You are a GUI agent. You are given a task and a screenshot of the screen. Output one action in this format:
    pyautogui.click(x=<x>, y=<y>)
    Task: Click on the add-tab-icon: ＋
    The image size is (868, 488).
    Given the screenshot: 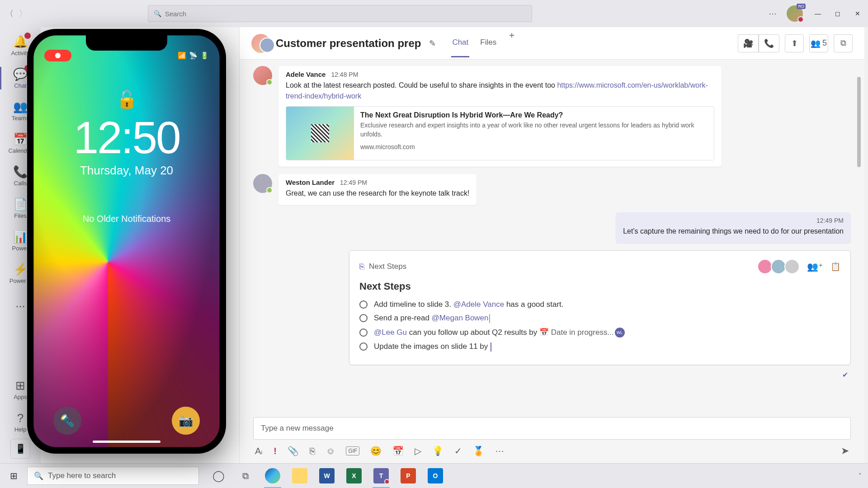 What is the action you would take?
    pyautogui.click(x=512, y=43)
    